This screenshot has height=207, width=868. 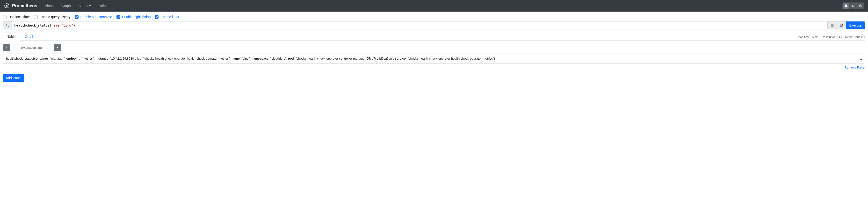 What do you see at coordinates (832, 26) in the screenshot?
I see `format-query-button` at bounding box center [832, 26].